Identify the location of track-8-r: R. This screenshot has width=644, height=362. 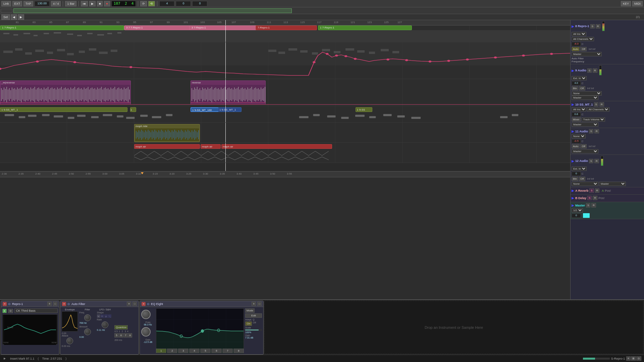
(598, 26).